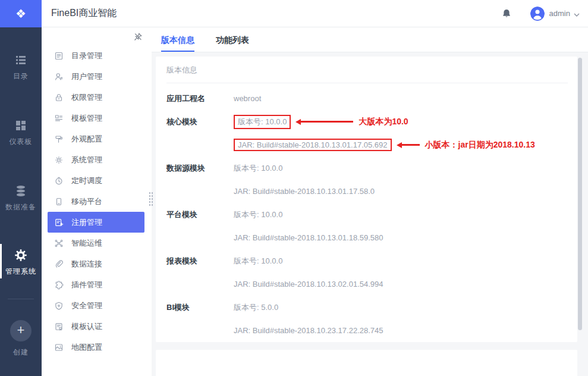 The height and width of the screenshot is (376, 588). I want to click on sidebar-item-label: 移动平台, so click(87, 202).